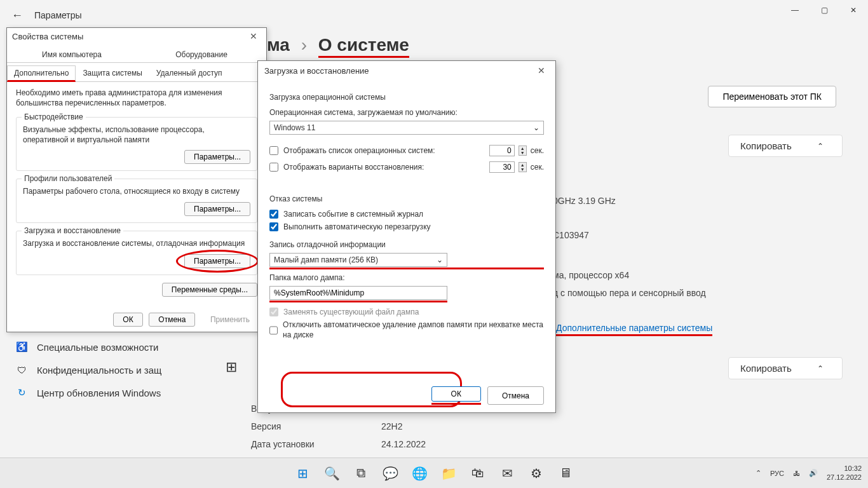  I want to click on shield-icon: 🛡, so click(22, 370).